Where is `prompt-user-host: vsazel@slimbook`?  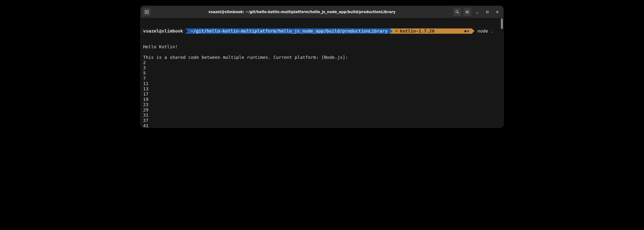 prompt-user-host: vsazel@slimbook is located at coordinates (163, 31).